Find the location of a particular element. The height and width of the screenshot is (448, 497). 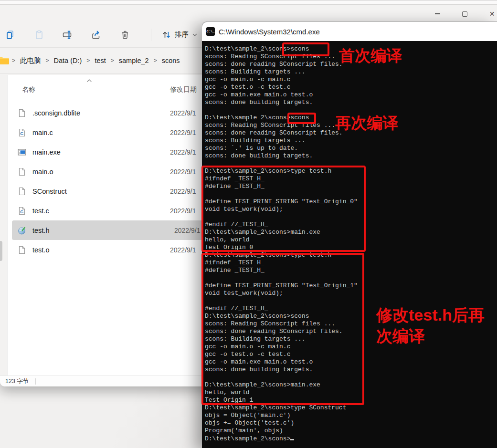

terminal-line: D:\test\sample_2\scons> is located at coordinates (351, 438).